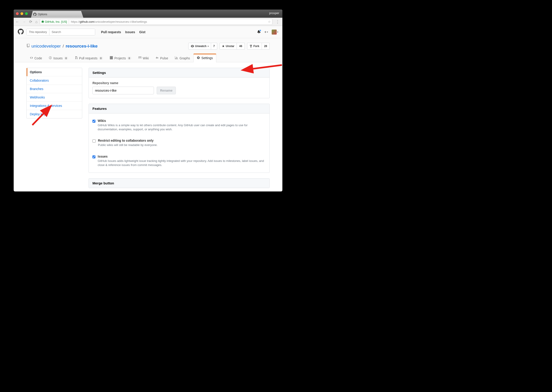 The height and width of the screenshot is (392, 552). What do you see at coordinates (89, 58) in the screenshot?
I see `tab-pull-requests: Pull requests 0` at bounding box center [89, 58].